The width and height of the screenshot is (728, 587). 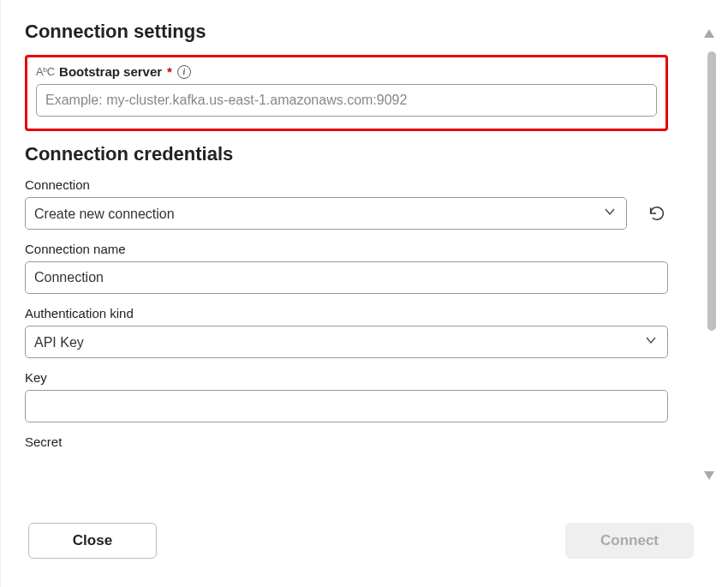 What do you see at coordinates (709, 477) in the screenshot?
I see `scroll-down-arrow-icon` at bounding box center [709, 477].